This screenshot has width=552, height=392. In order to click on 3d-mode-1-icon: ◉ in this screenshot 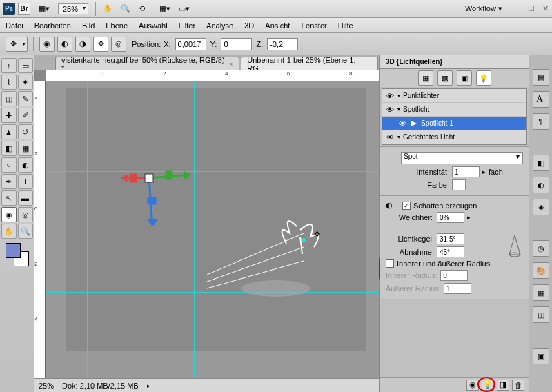, I will do `click(47, 44)`.